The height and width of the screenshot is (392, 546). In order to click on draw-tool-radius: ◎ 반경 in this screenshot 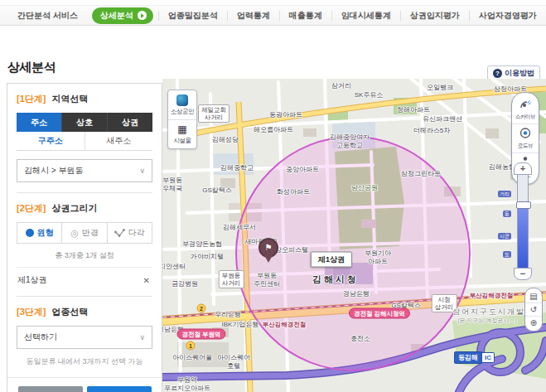, I will do `click(85, 233)`.